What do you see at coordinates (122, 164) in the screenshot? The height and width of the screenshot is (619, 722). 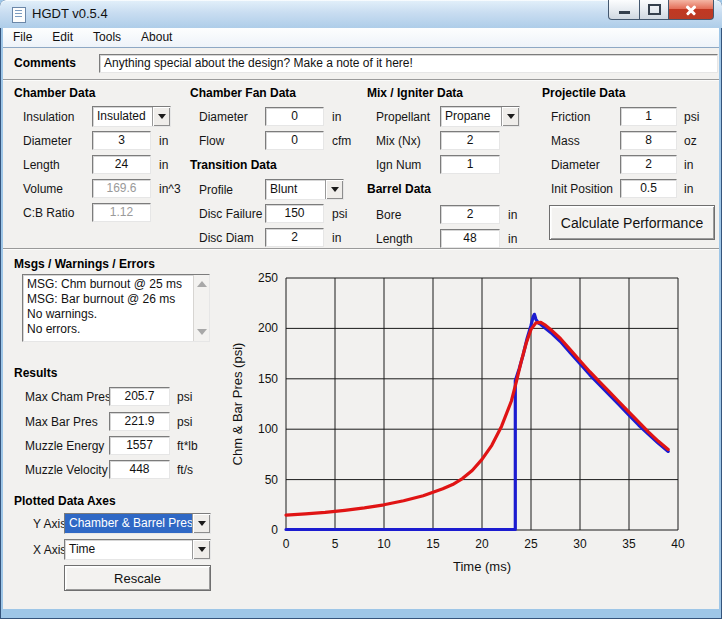 I see `chamber-length-input: 24` at bounding box center [122, 164].